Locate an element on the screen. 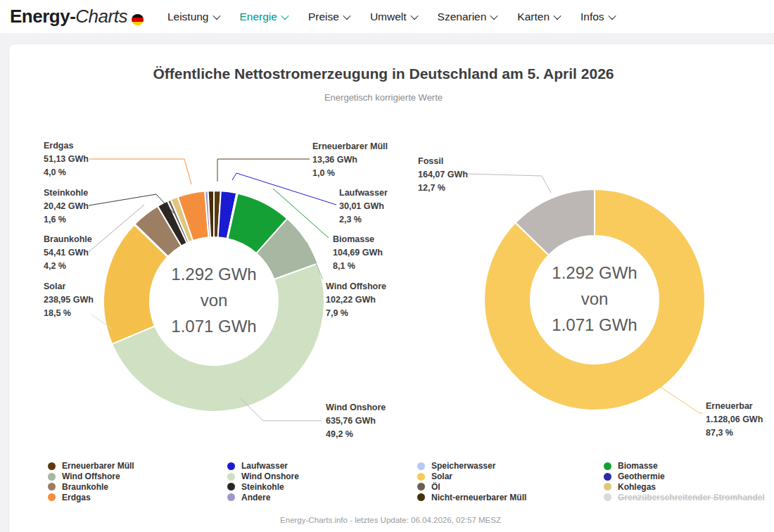  page-title: Öffentliche Nettostromerzeugung in Deuts… is located at coordinates (383, 74).